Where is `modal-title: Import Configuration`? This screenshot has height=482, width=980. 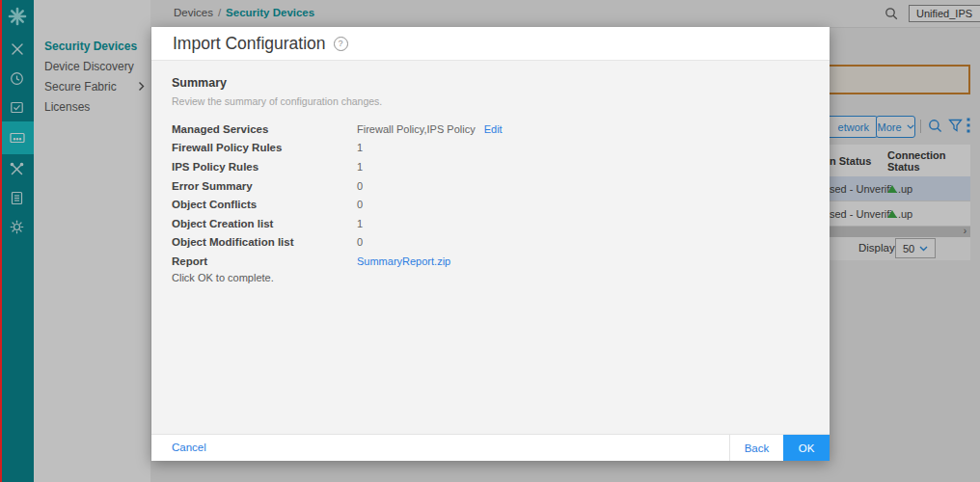
modal-title: Import Configuration is located at coordinates (249, 44).